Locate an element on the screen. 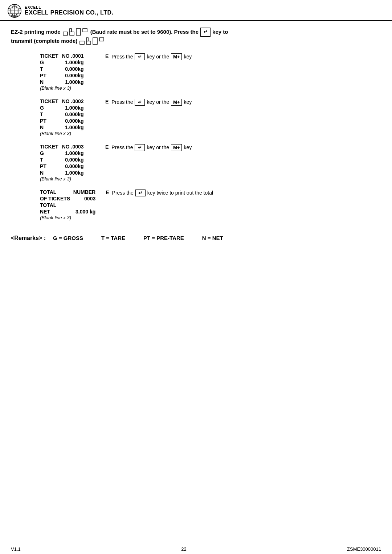  label-of-tickets: OF TICKETS is located at coordinates (57, 199).